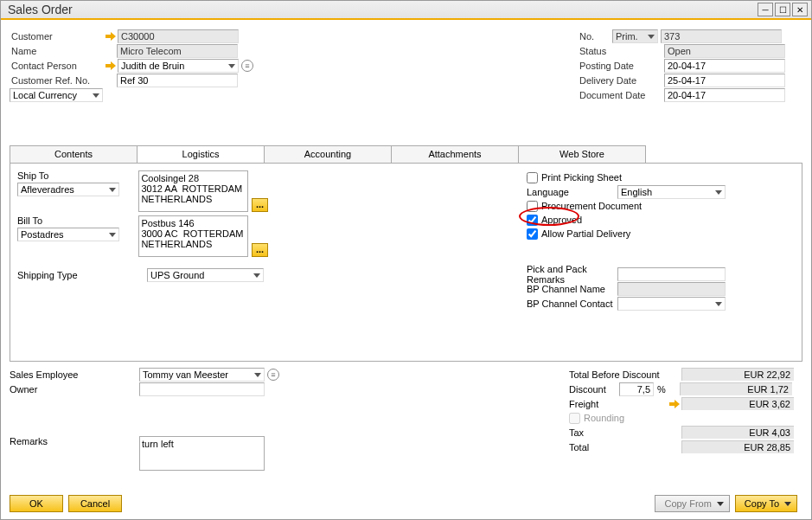 This screenshot has height=520, width=812. What do you see at coordinates (68, 189) in the screenshot?
I see `shipto-type-select: Afleveradres` at bounding box center [68, 189].